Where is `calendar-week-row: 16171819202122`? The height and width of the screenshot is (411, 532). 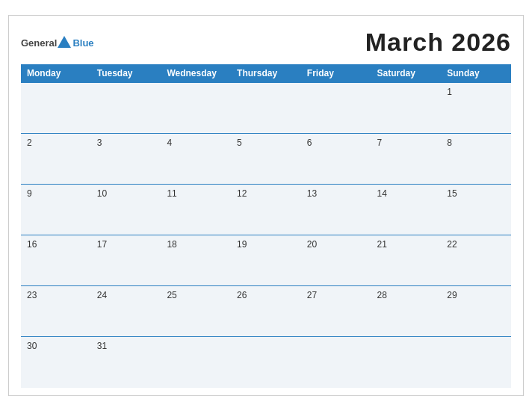 calendar-week-row: 16171819202122 is located at coordinates (266, 261).